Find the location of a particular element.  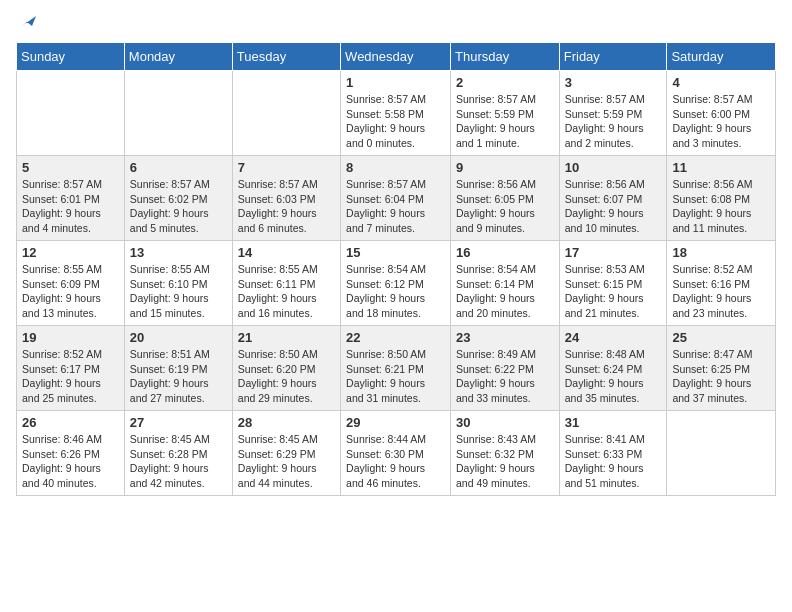

calendar-cell: 28Sunrise: 8:45 AM Sunset: 6:29 PM Dayli… is located at coordinates (286, 454).